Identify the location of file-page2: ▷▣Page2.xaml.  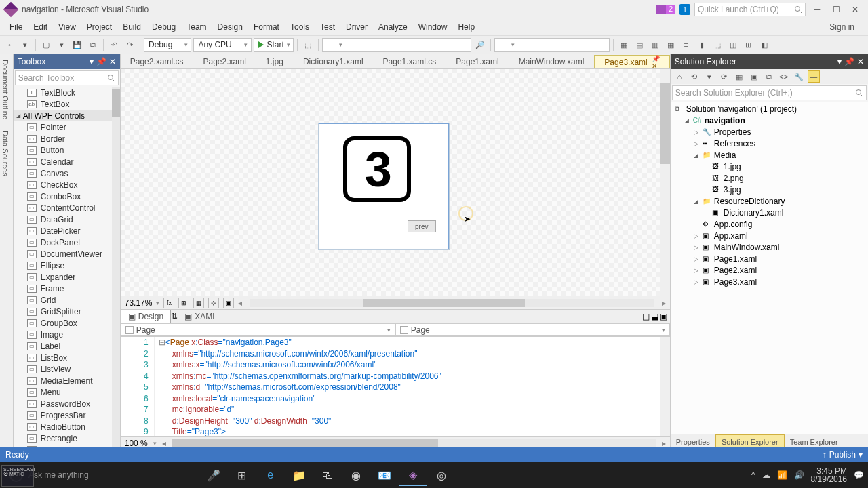
(769, 270).